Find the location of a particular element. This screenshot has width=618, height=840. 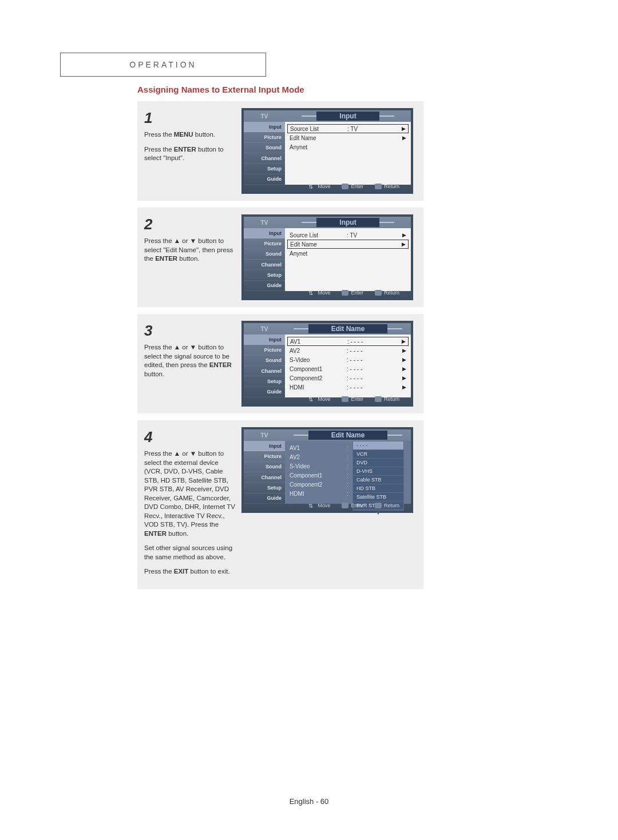

step-paragraph: Press the ▲ or ▼ button to select the si… is located at coordinates (190, 361).